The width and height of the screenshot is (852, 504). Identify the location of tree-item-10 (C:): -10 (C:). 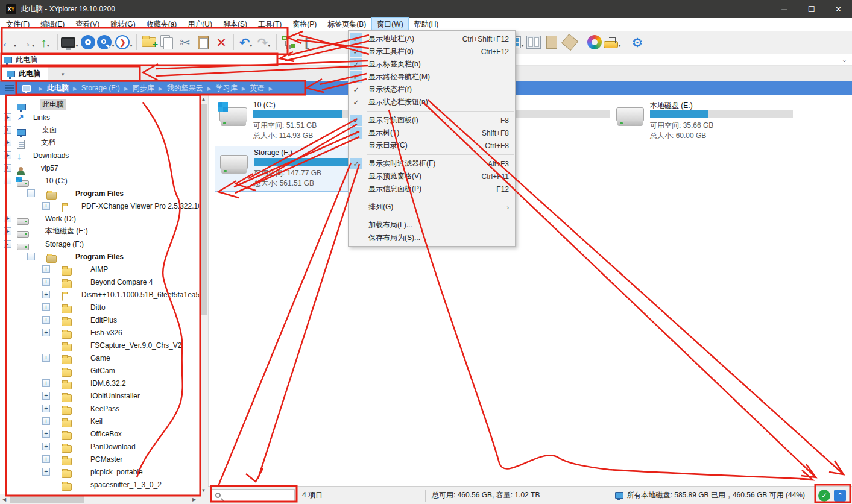
(99, 181).